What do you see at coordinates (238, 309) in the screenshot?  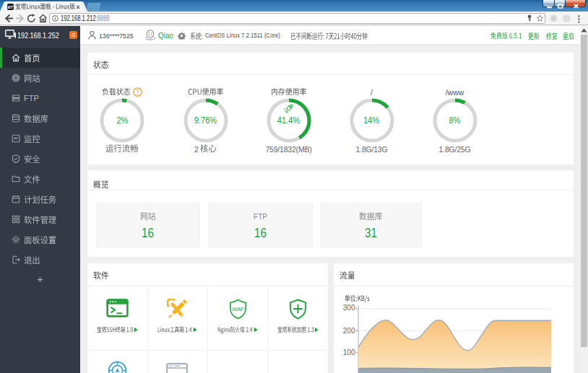 I see `svg-text: WAF` at bounding box center [238, 309].